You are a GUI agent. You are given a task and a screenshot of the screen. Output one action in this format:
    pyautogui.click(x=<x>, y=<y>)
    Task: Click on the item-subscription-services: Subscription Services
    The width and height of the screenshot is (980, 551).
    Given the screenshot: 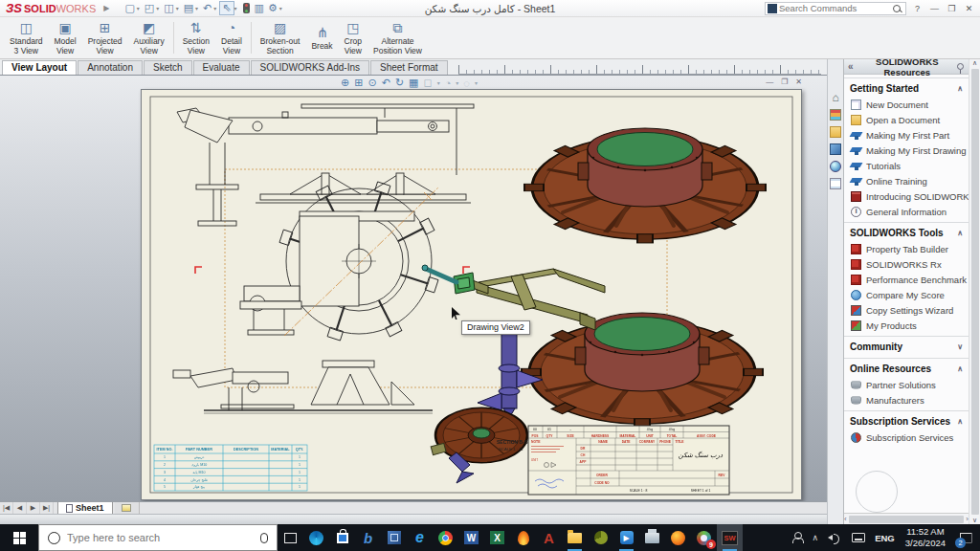 What is the action you would take?
    pyautogui.click(x=906, y=437)
    